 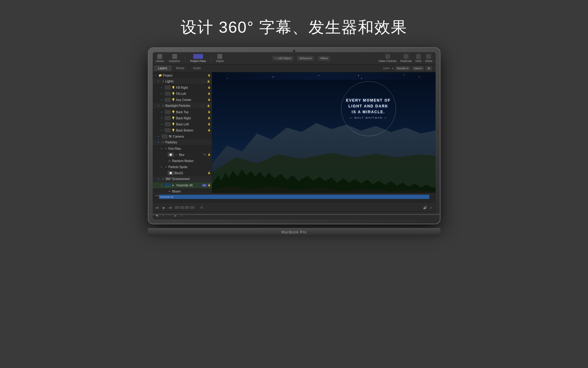 I want to click on layer-bloom: ✦ Bloom, so click(x=182, y=191).